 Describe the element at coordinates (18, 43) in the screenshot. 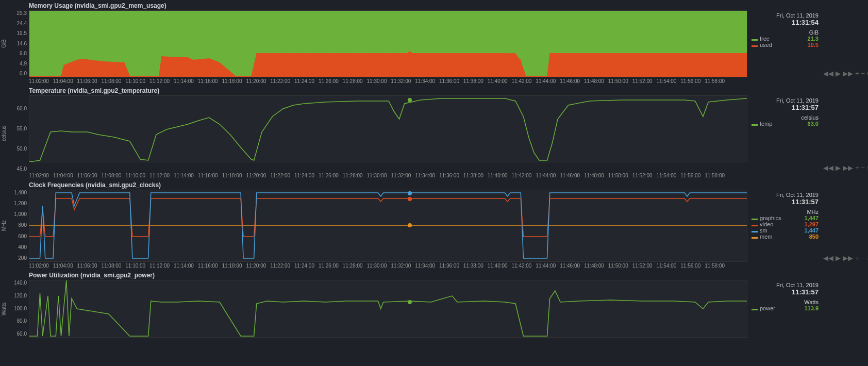

I see `y-axis-ticks: 29.324.419.514.69.84.90.0` at that location.